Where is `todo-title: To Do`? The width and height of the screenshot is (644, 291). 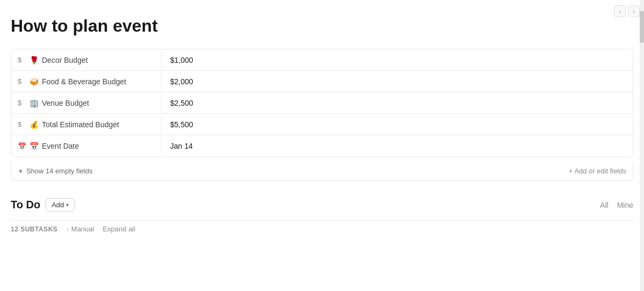 todo-title: To Do is located at coordinates (26, 205).